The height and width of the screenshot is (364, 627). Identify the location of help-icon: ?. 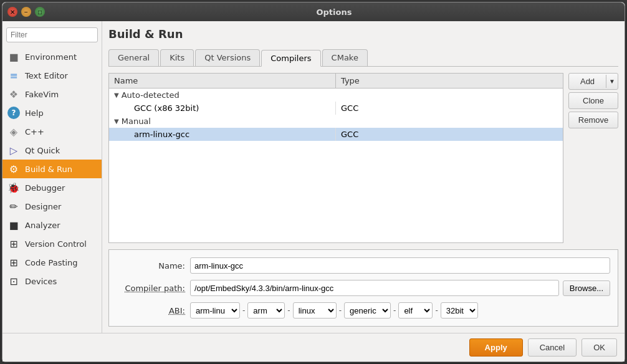
(14, 113).